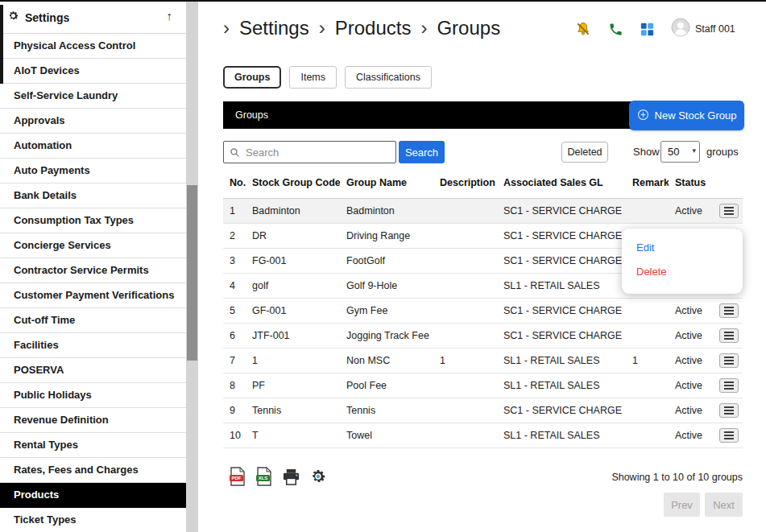  What do you see at coordinates (648, 29) in the screenshot?
I see `apps-grid-icon` at bounding box center [648, 29].